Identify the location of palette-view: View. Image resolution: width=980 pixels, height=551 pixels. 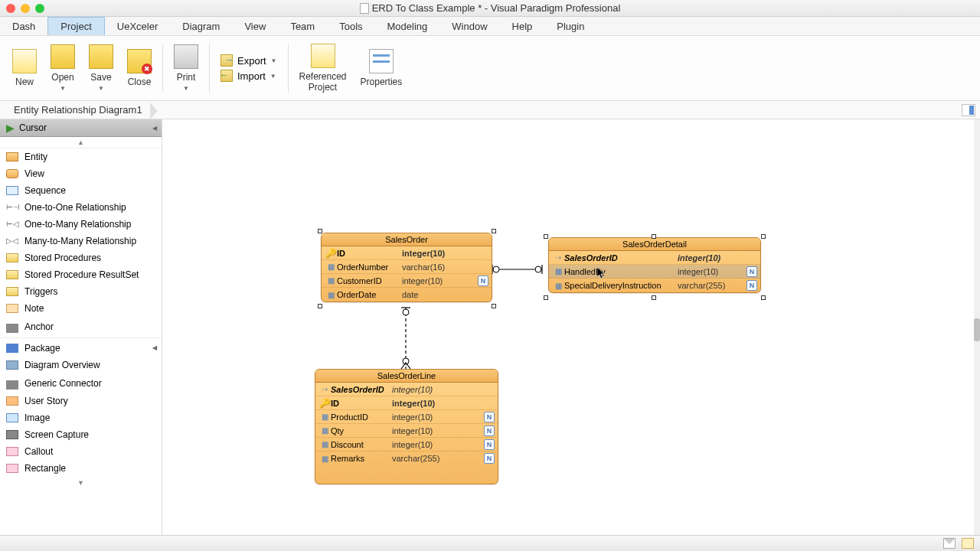
(81, 174).